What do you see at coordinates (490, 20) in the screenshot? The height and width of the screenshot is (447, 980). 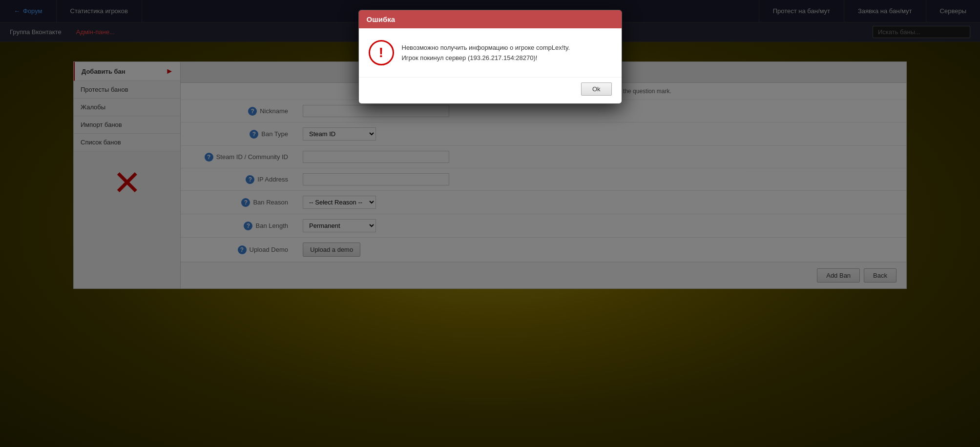 I see `dialog-title-bar: Ошибка` at bounding box center [490, 20].